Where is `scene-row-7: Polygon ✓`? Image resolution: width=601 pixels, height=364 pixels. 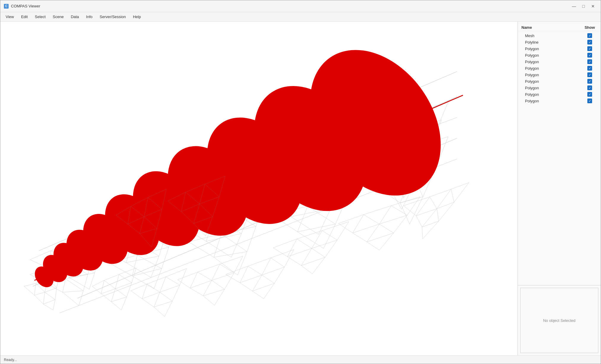
scene-row-7: Polygon ✓ is located at coordinates (559, 81).